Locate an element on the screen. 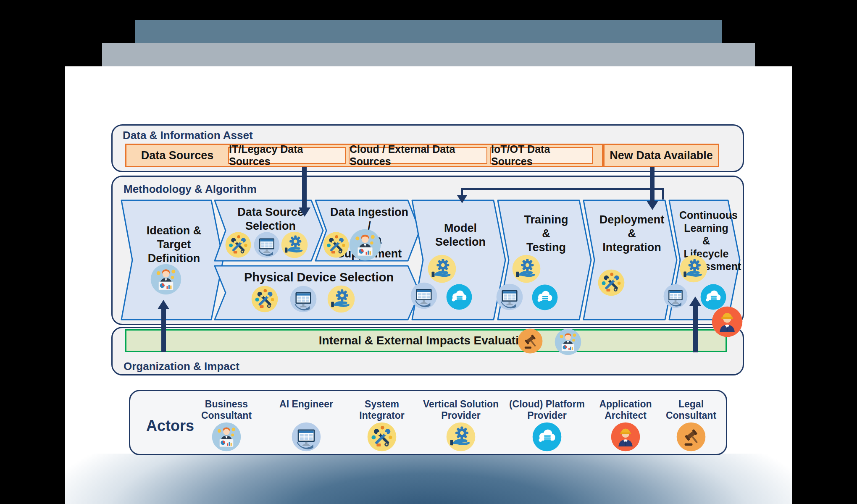 The height and width of the screenshot is (504, 857). actor-ai-engineer: AI Engineer is located at coordinates (306, 425).